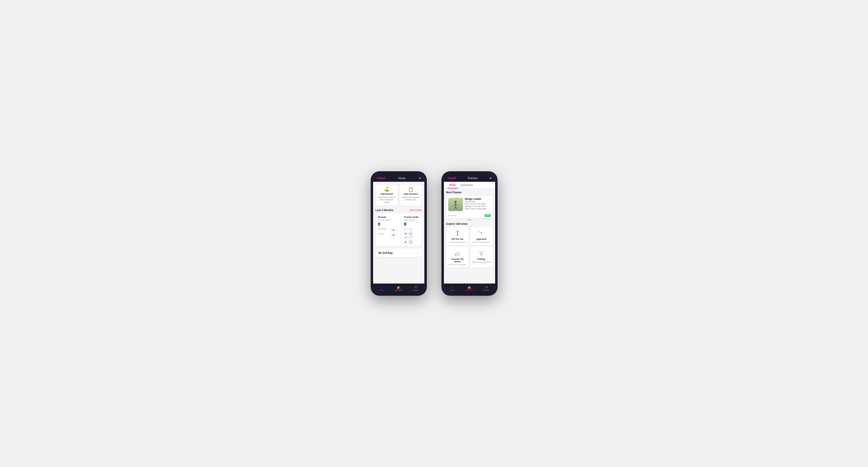 Image resolution: width=868 pixels, height=467 pixels. I want to click on circle-icon: ●, so click(449, 216).